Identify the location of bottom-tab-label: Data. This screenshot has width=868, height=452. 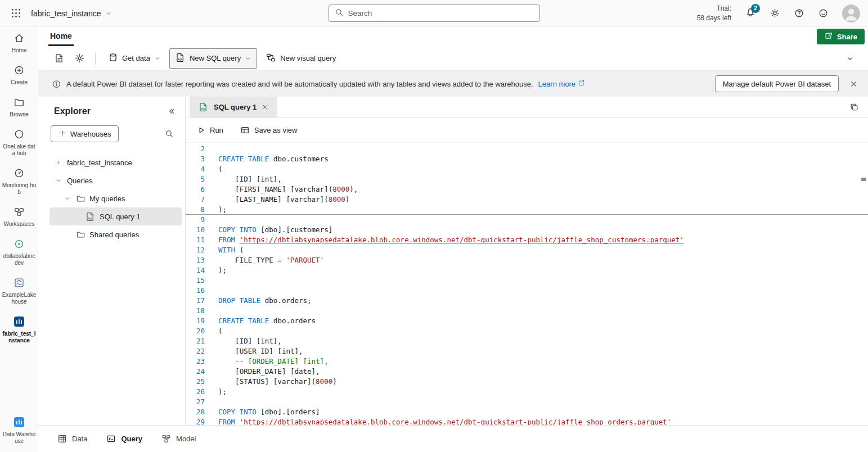
(80, 439).